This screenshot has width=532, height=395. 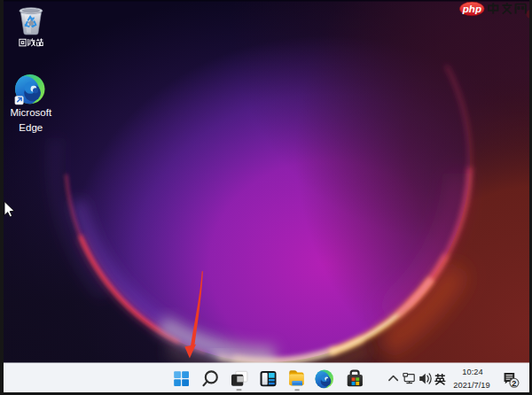 What do you see at coordinates (472, 372) in the screenshot?
I see `svg-text: 10:24` at bounding box center [472, 372].